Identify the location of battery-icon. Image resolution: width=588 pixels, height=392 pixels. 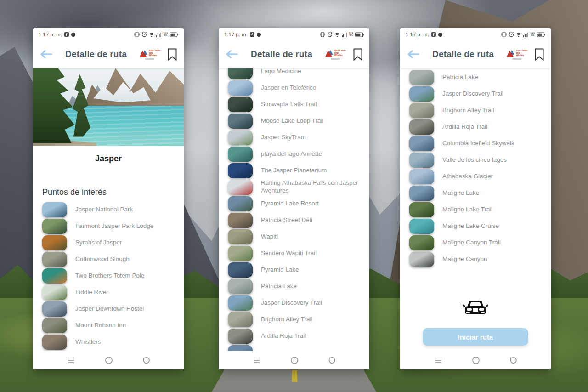
(541, 35).